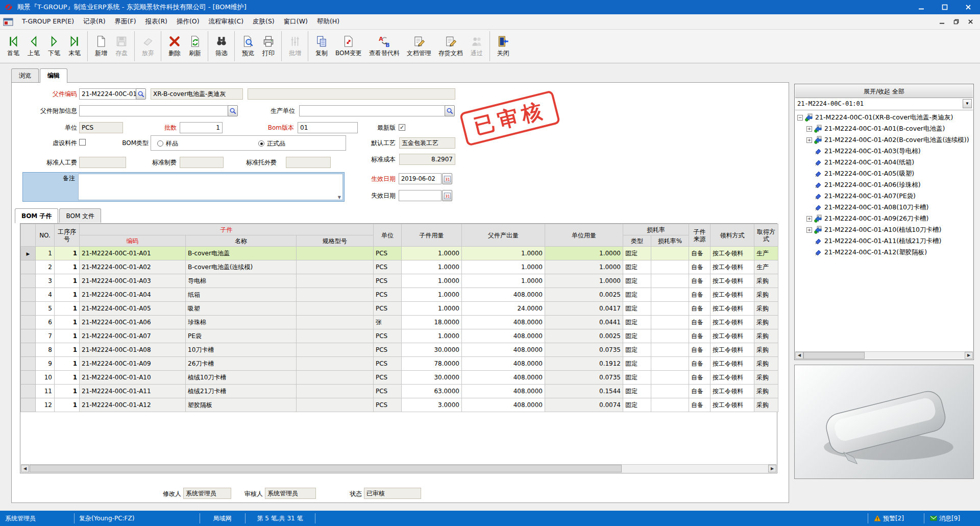 The image size is (980, 526). I want to click on cell-name: B-cover电池盖(连续模), so click(241, 268).